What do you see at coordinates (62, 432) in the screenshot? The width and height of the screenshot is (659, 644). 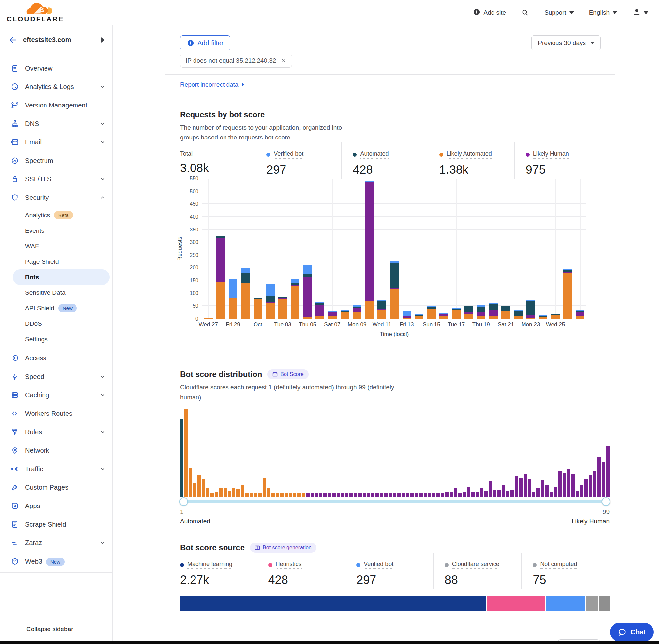 I see `sidebar-item-label: Rules` at bounding box center [62, 432].